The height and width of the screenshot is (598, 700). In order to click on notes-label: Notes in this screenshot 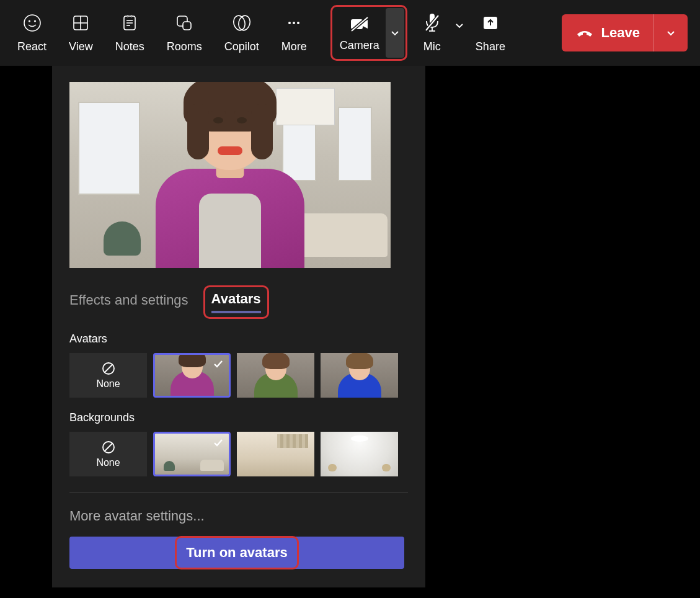, I will do `click(130, 47)`.